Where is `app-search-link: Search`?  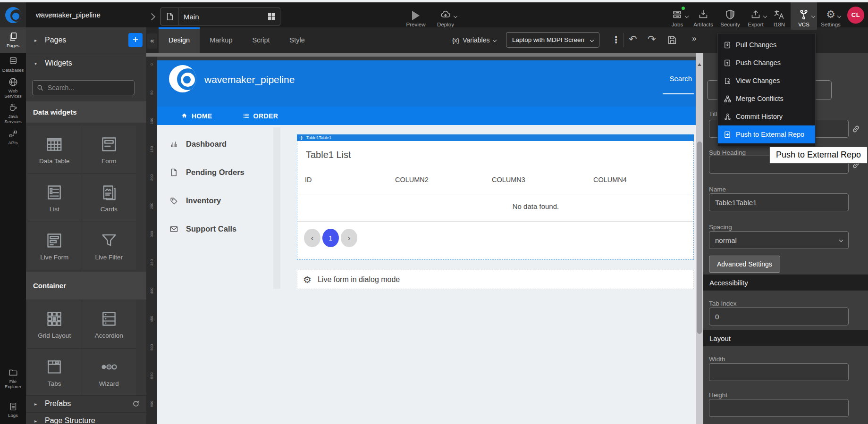 app-search-link: Search is located at coordinates (681, 78).